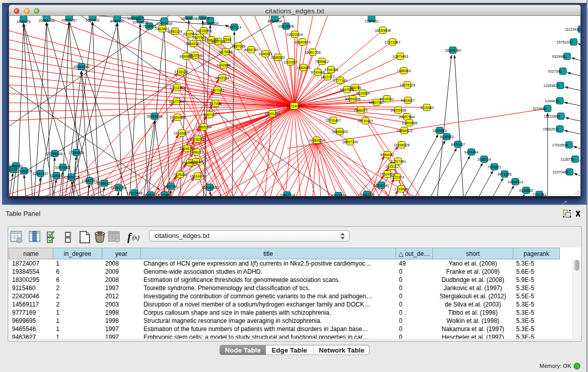  I want to click on svg-text: 10654112, so click(516, 182).